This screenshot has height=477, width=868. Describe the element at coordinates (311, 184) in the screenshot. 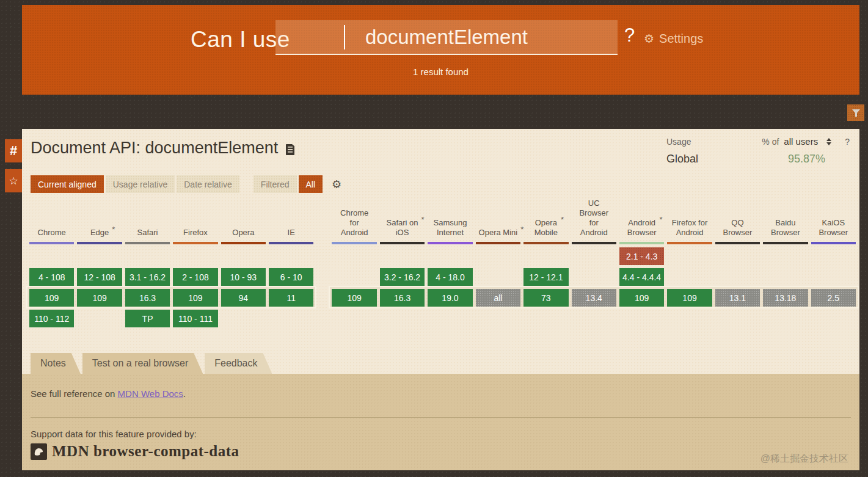

I see `toggle-filter-all: All` at that location.